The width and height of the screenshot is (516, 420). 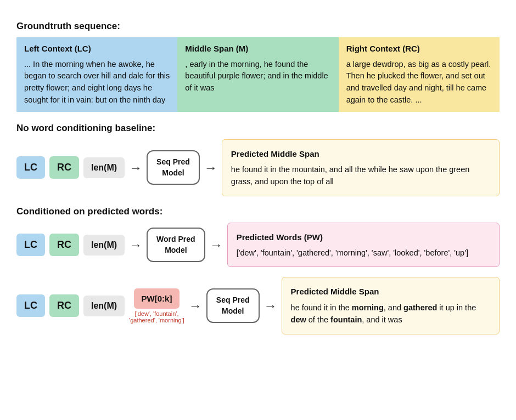 What do you see at coordinates (363, 253) in the screenshot?
I see `conditioned-output-text: ['dew', 'fountain', 'gathered', 'morning…` at bounding box center [363, 253].